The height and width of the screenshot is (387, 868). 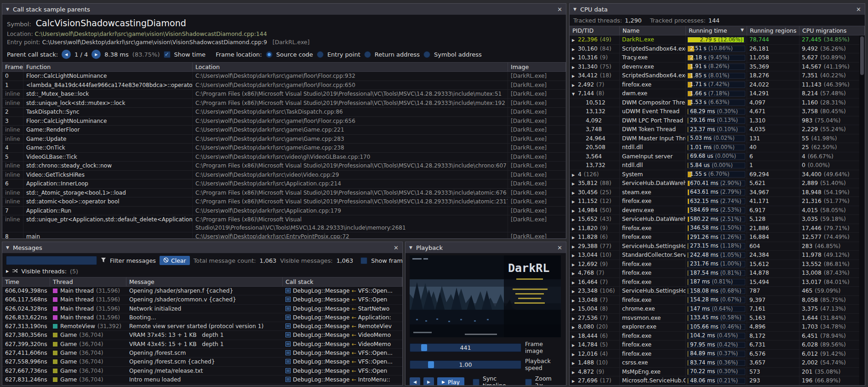 What do you see at coordinates (368, 54) in the screenshot?
I see `radio-return-address` at bounding box center [368, 54].